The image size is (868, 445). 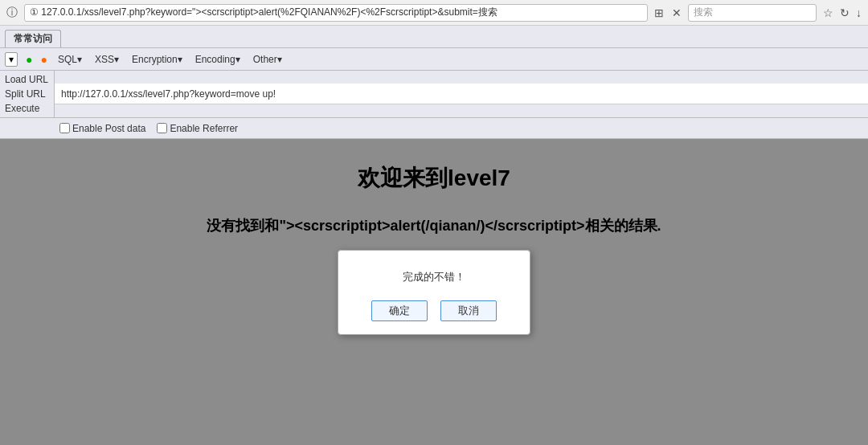 I want to click on split-url-button: Split URL, so click(x=27, y=94).